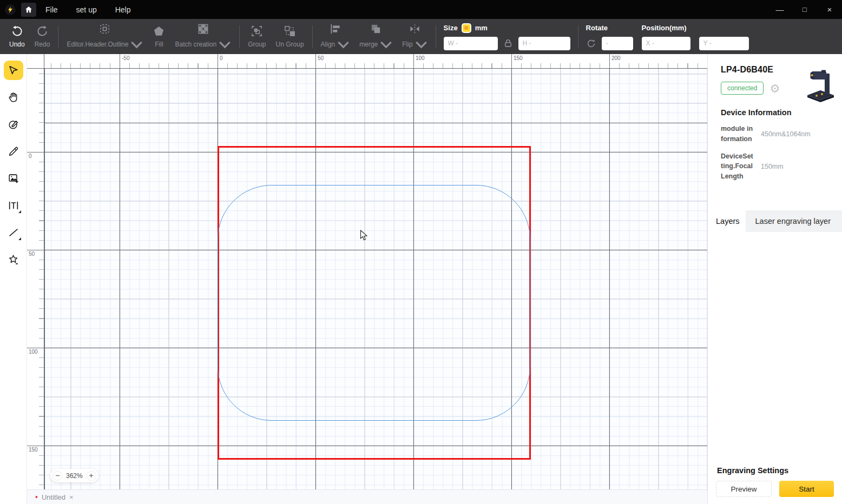 The width and height of the screenshot is (842, 504). I want to click on height-input, so click(544, 43).